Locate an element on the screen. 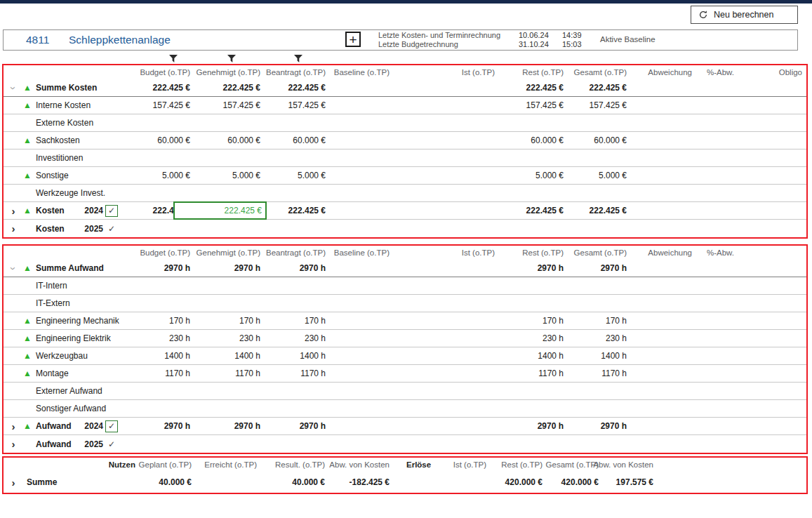  column-header: Erlöse is located at coordinates (418, 465).